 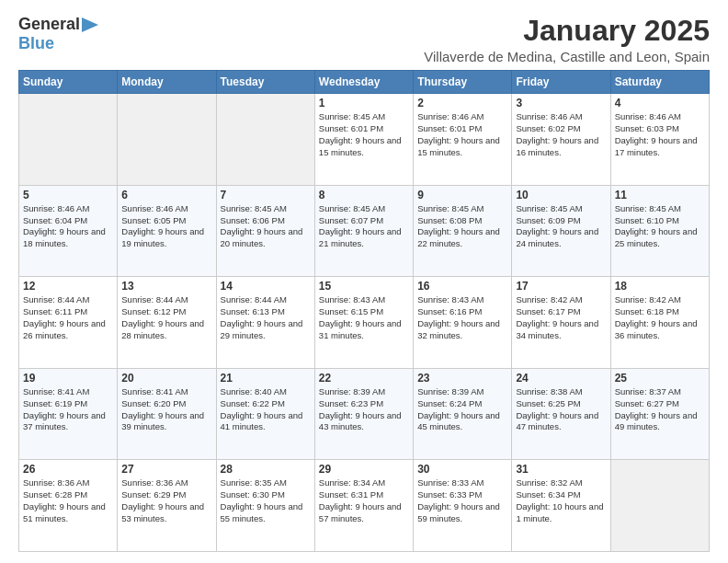 What do you see at coordinates (463, 231) in the screenshot?
I see `table-row: 9Sunrise: 8:45 AM Sunset: 6:08 PM Daylig…` at bounding box center [463, 231].